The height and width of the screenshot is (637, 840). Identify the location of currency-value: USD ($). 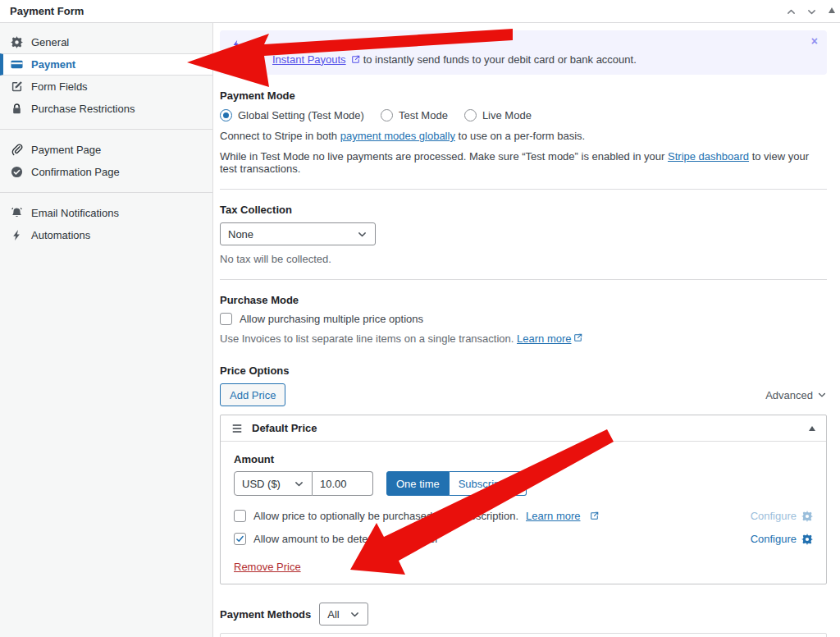
(261, 484).